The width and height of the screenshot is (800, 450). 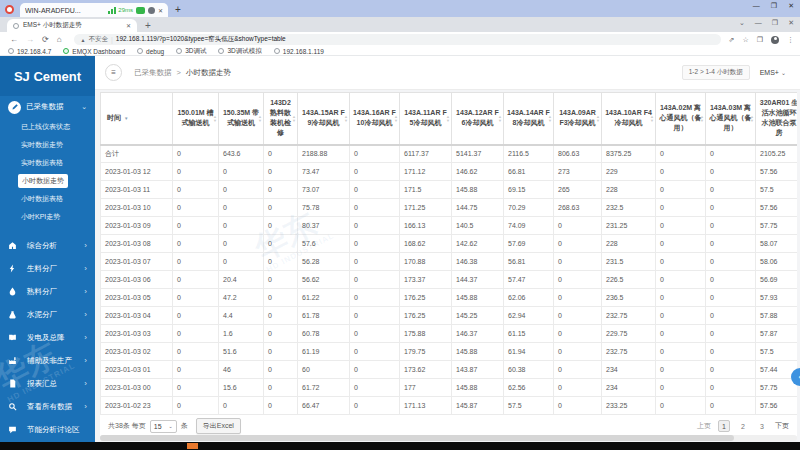 What do you see at coordinates (398, 40) in the screenshot?
I see `address-bar: 不安全 | 192.168.1.119/?p=1020&typee=窑头低压&s…` at bounding box center [398, 40].